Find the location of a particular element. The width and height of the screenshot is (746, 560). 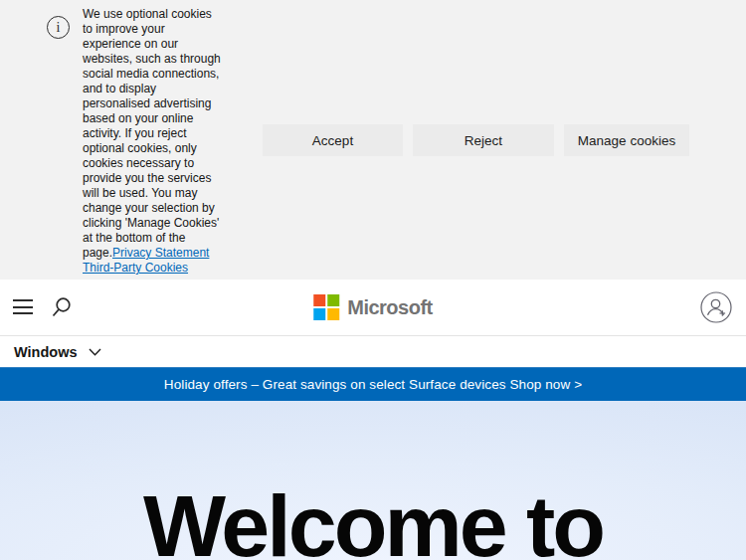

promo-banner-text: Holiday offers – Great savings on select… is located at coordinates (373, 384).